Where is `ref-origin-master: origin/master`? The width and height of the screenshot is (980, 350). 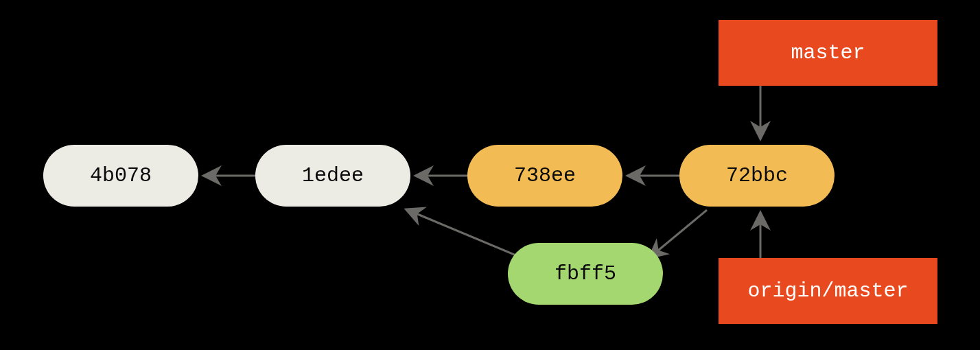 ref-origin-master: origin/master is located at coordinates (828, 291).